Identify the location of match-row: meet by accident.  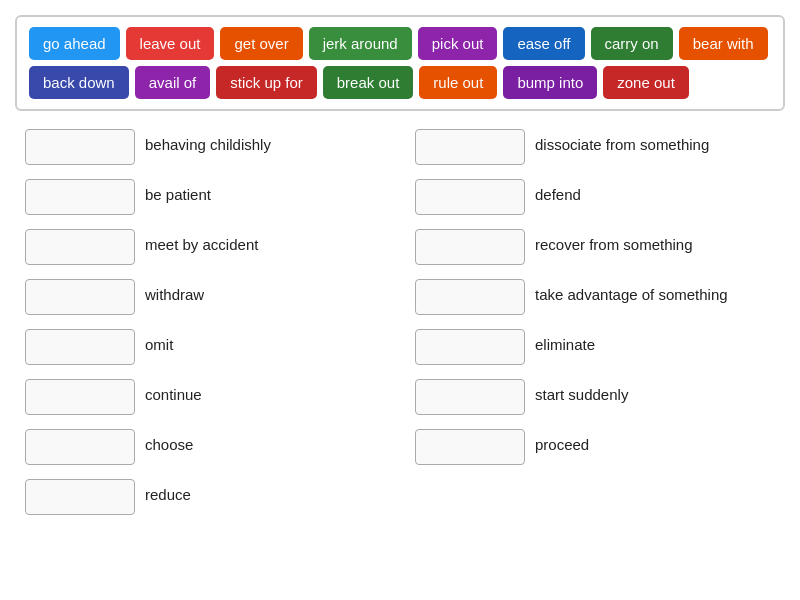
(205, 247).